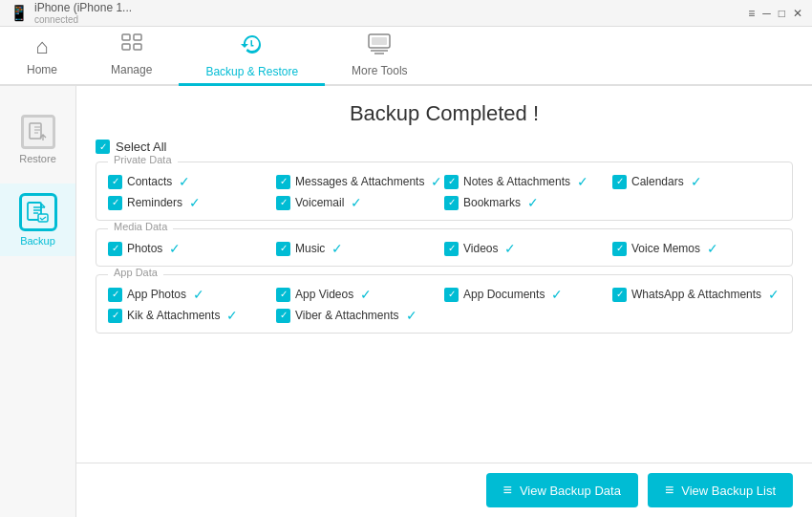  What do you see at coordinates (619, 182) in the screenshot?
I see `calendars-checkbox` at bounding box center [619, 182].